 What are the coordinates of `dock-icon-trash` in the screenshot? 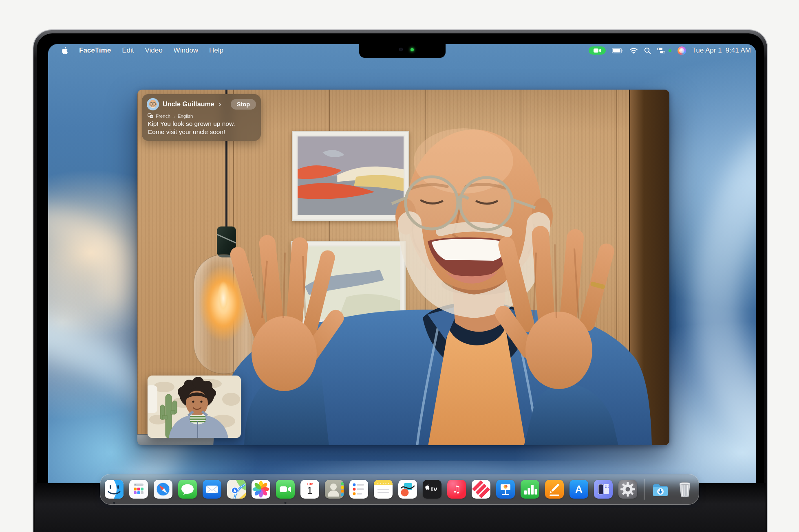 It's located at (685, 489).